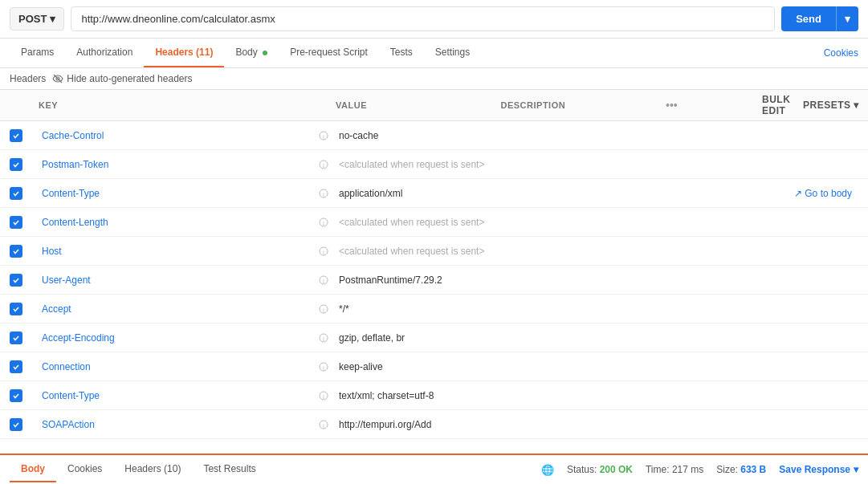 Image resolution: width=868 pixels, height=484 pixels. I want to click on key-cell: Postman-Token, so click(175, 165).